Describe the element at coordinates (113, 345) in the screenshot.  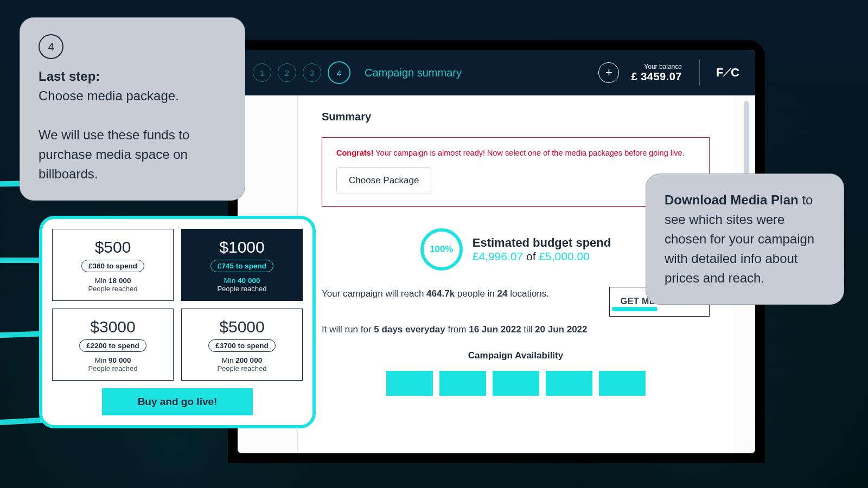
I see `package-option-3000: $3000 £2200 to spend Min 90 000 People r…` at that location.